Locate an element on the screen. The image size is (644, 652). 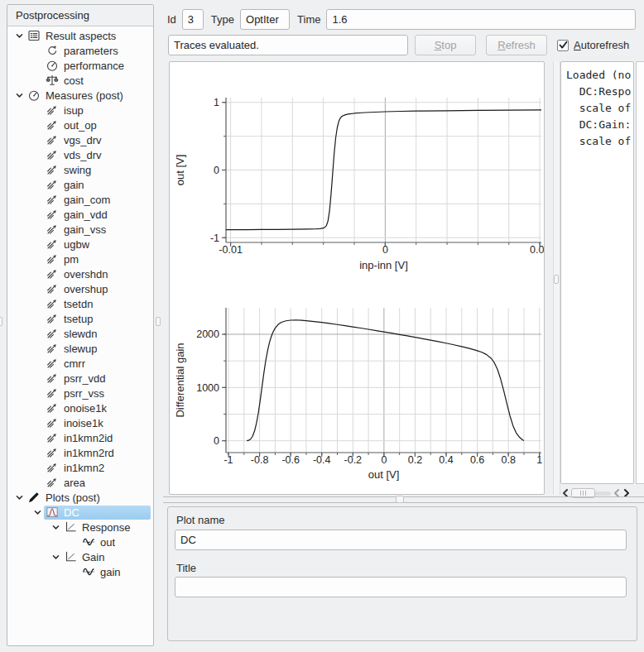
tree-item-psrr-vdd: psrr_vdd is located at coordinates (80, 378).